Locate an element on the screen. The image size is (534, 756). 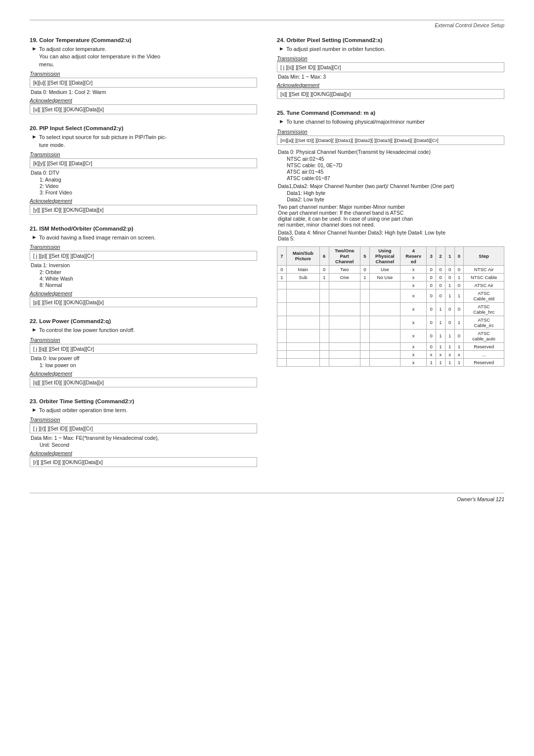
s25-d9: One part channel number: If the channel … is located at coordinates (391, 213).